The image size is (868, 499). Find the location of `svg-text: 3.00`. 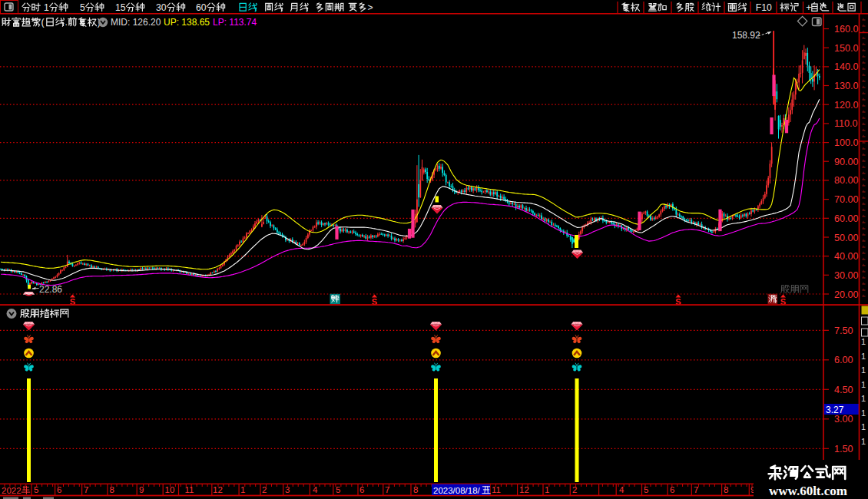

svg-text: 3.00 is located at coordinates (843, 419).